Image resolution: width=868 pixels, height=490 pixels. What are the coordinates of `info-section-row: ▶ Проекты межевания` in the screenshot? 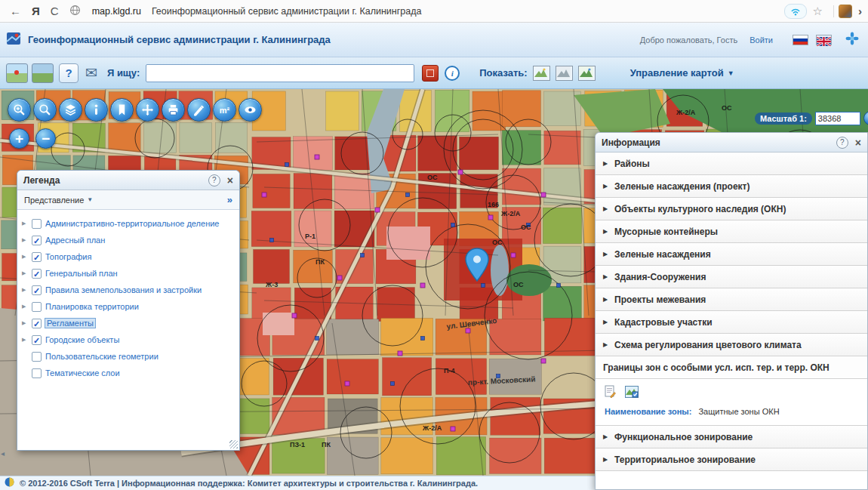 It's located at (731, 300).